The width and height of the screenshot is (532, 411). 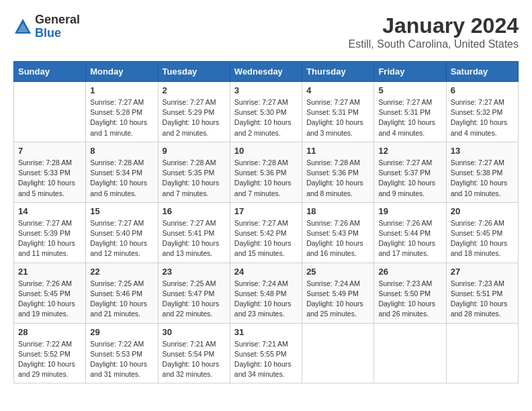 What do you see at coordinates (410, 293) in the screenshot?
I see `calendar-cell: 26Sunrise: 7:23 AM Sunset: 5:50 PM Dayli…` at bounding box center [410, 293].